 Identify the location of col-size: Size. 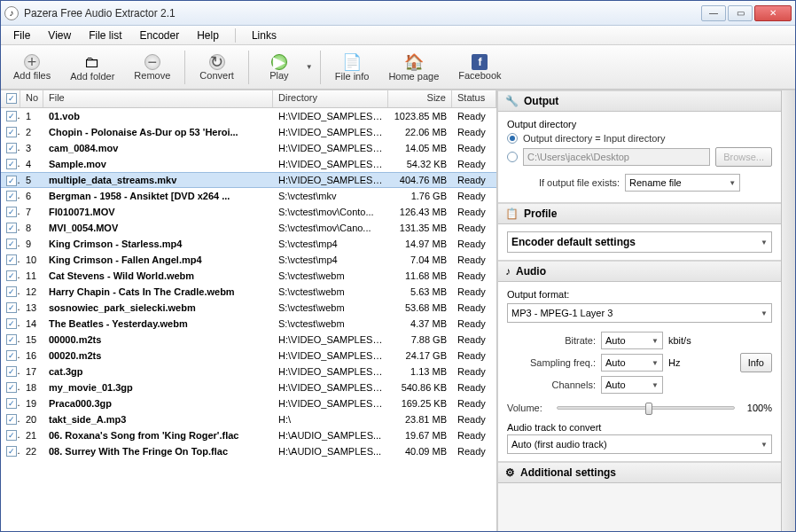
(420, 99).